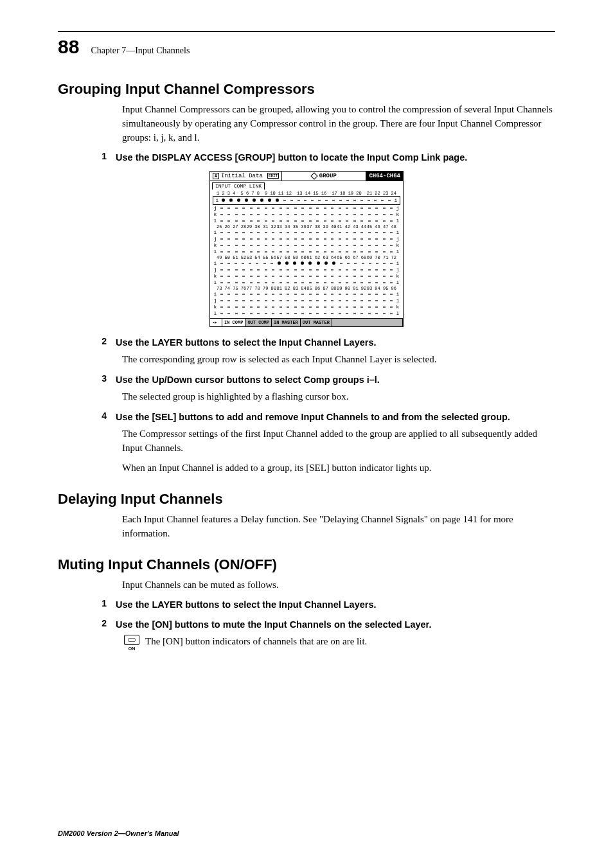 The height and width of the screenshot is (868, 613). Describe the element at coordinates (262, 258) in the screenshot. I see `channel-range-label: 53 54 55 56` at that location.